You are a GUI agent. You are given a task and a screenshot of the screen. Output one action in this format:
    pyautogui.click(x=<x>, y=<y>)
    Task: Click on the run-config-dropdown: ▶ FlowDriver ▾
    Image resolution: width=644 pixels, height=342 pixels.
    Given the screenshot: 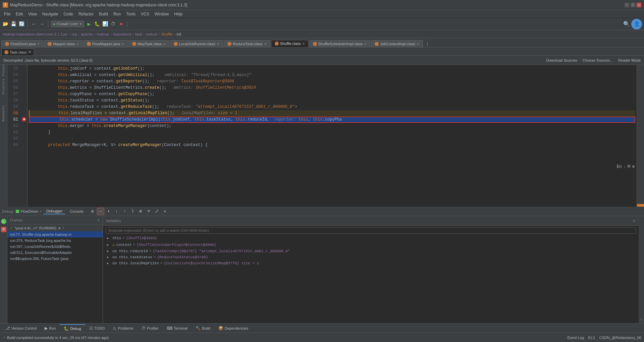 What is the action you would take?
    pyautogui.click(x=68, y=24)
    